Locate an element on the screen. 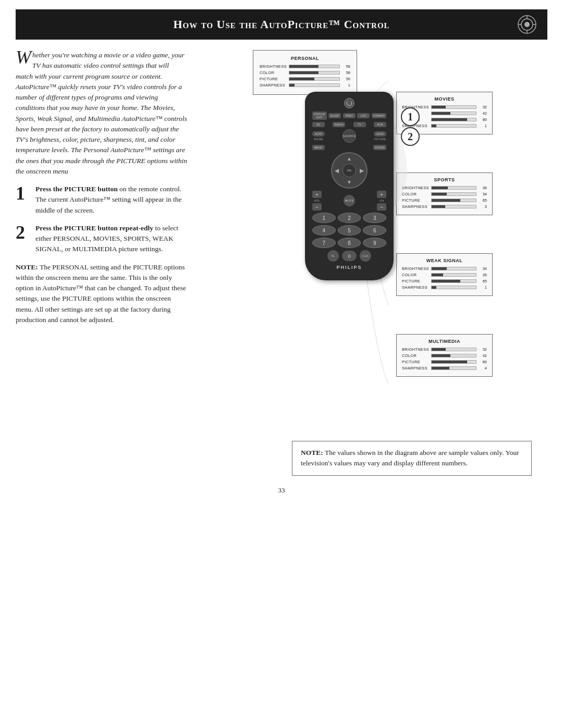  num-6-button: 6 is located at coordinates (374, 230).